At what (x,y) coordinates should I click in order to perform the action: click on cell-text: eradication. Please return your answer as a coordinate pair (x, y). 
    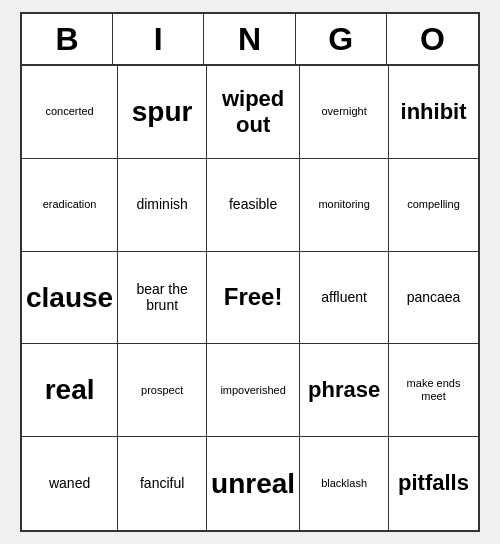
    Looking at the image, I should click on (70, 204).